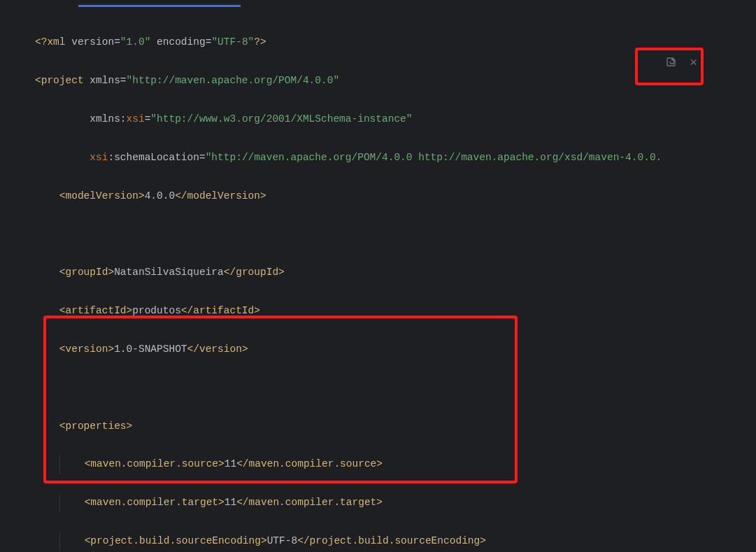  I want to click on editor-gutter, so click(14, 280).